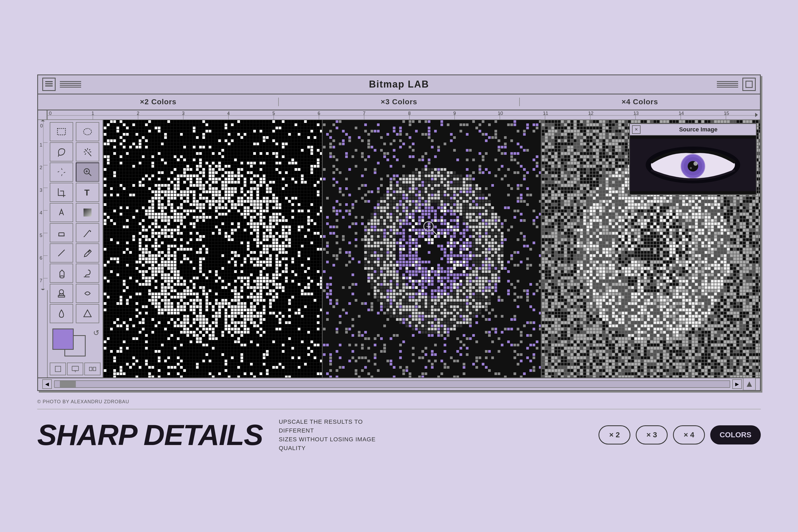 This screenshot has width=798, height=532. Describe the element at coordinates (364, 113) in the screenshot. I see `svg-text: 7` at that location.